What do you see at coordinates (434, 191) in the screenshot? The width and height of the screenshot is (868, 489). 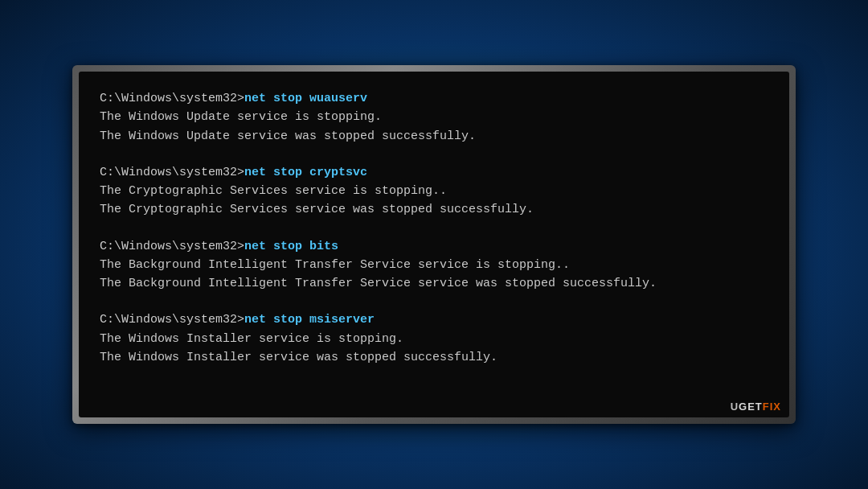 I see `cmd-block-2: C:\Windows\system32>net stop cryptsvcThe…` at bounding box center [434, 191].